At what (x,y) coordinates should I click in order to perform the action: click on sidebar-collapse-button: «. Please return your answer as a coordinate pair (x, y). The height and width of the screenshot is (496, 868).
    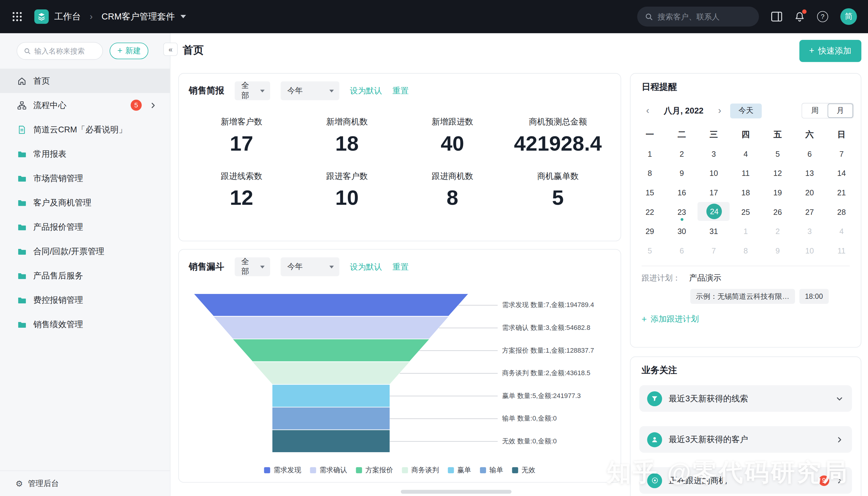
    Looking at the image, I should click on (171, 49).